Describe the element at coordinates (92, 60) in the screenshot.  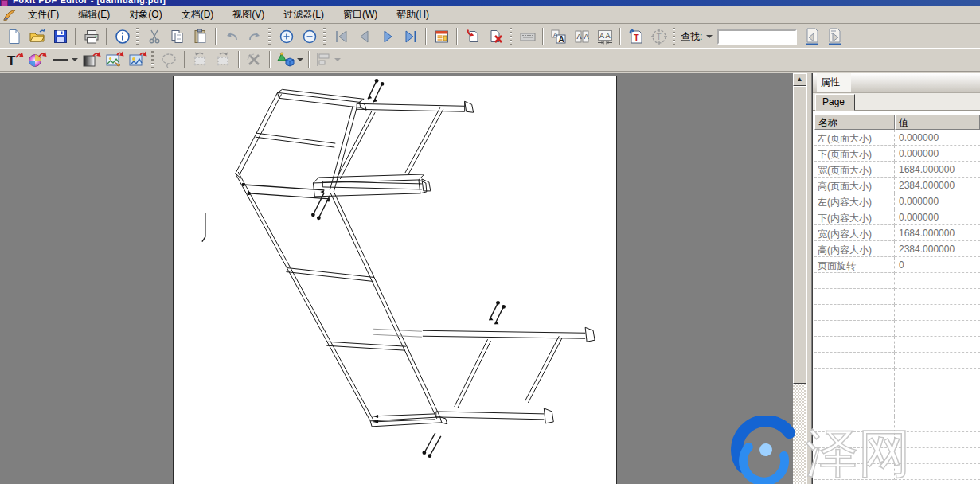
I see `gradient-swatch-icon` at that location.